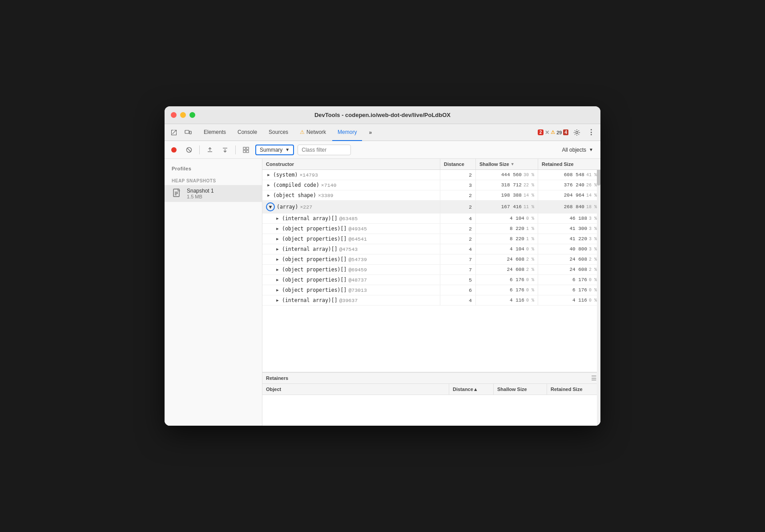  I want to click on tab-memory: Memory, so click(347, 133).